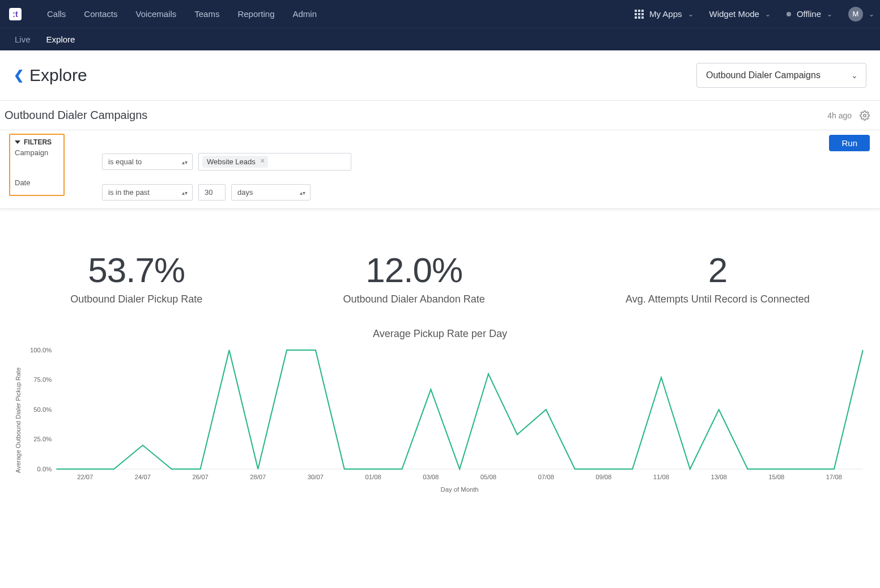 The image size is (880, 588). What do you see at coordinates (182, 14) in the screenshot?
I see `main-nav: Calls Contacts Voicemails Teams Reportin…` at bounding box center [182, 14].